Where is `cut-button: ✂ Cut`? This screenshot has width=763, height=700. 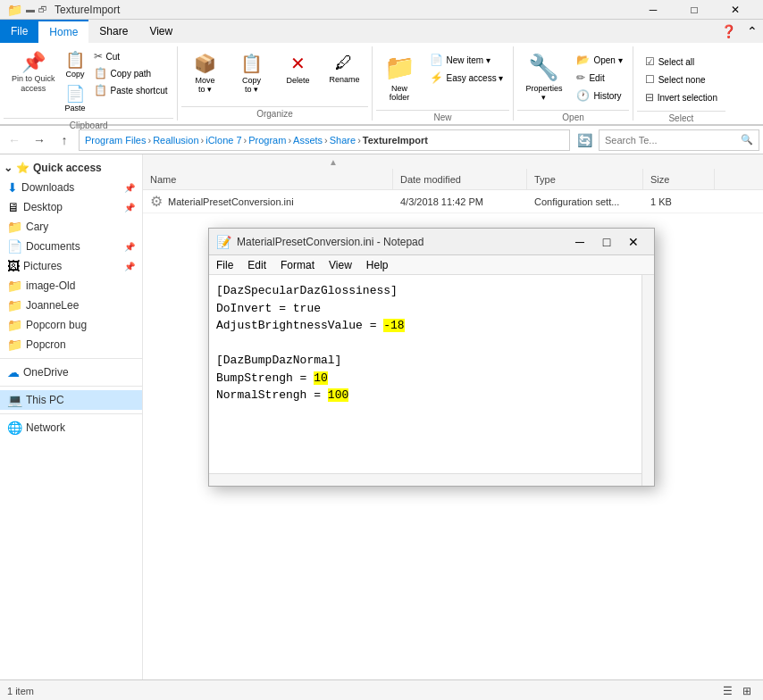 cut-button: ✂ Cut is located at coordinates (130, 56).